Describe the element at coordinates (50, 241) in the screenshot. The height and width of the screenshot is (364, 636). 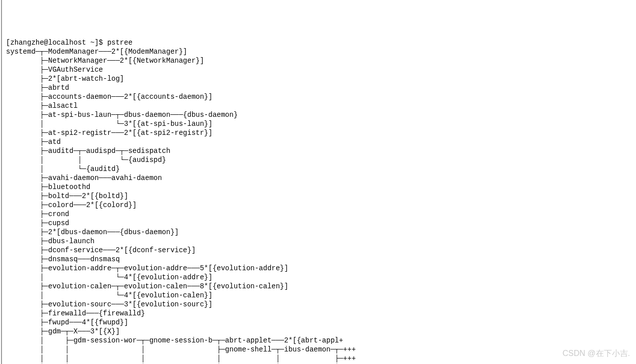
I see `pstree-line: ├─dbus-launch` at that location.